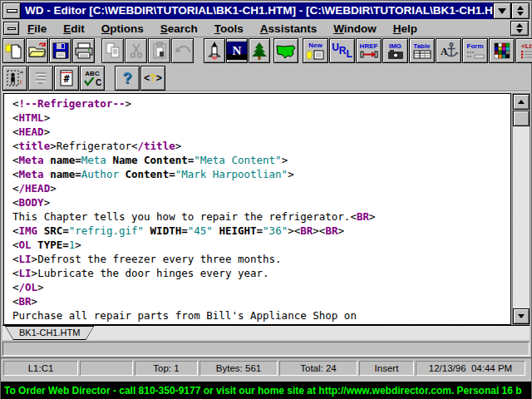  I want to click on printer-icon, so click(84, 51).